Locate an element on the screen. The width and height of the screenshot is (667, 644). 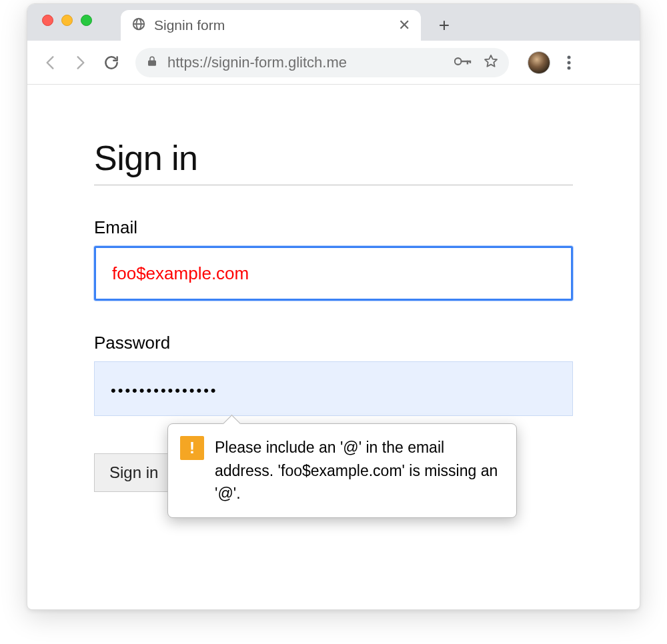
address-bar: https://signin-form.glitch.me is located at coordinates (322, 63).